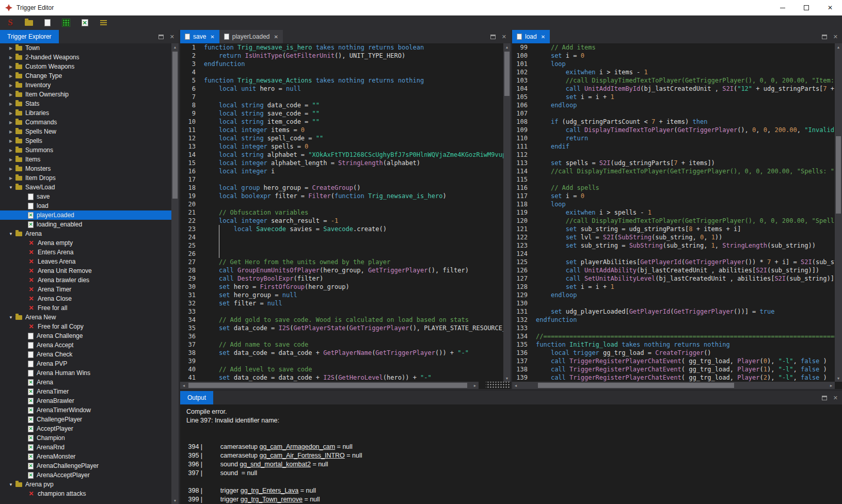  I want to click on code-line: 108 if (udg_stringPartsCount < 7 + items…, so click(673, 122).